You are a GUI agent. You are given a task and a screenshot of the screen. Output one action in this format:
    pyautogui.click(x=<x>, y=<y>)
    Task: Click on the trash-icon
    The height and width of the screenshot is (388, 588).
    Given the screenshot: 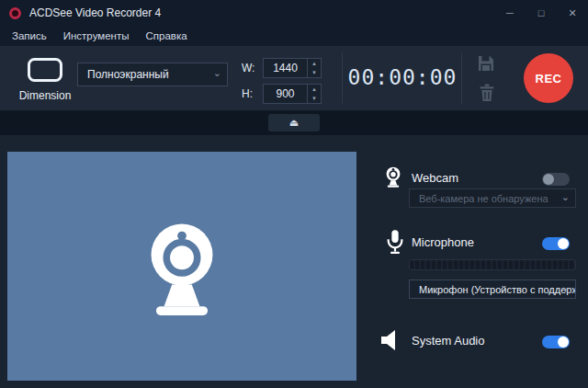 What is the action you would take?
    pyautogui.click(x=487, y=93)
    